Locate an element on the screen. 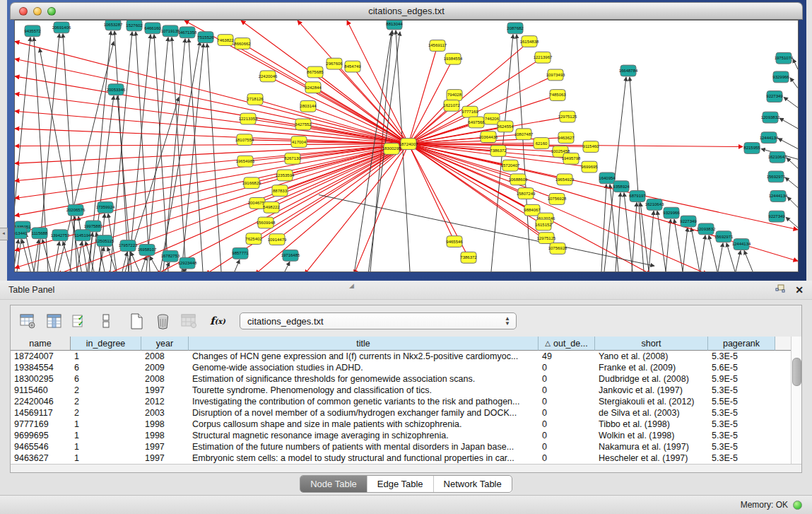  table-row: 1830029562008Estimation of significance … is located at coordinates (406, 379).